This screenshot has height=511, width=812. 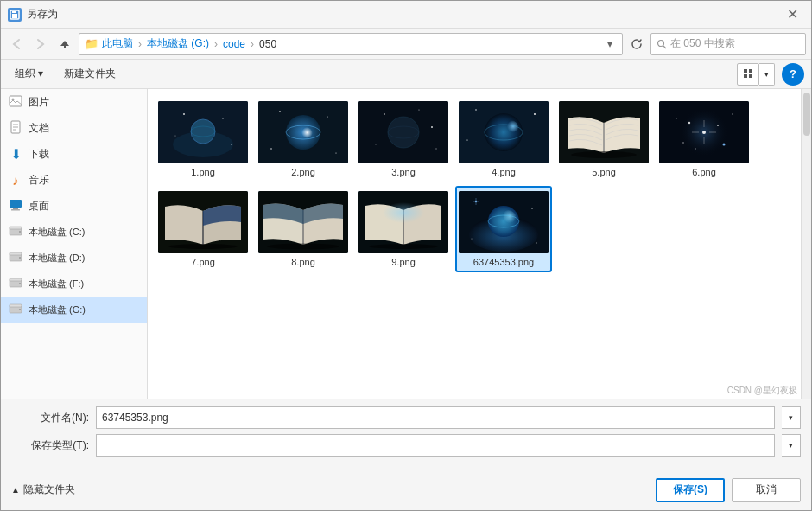 What do you see at coordinates (65, 44) in the screenshot?
I see `up-button` at bounding box center [65, 44].